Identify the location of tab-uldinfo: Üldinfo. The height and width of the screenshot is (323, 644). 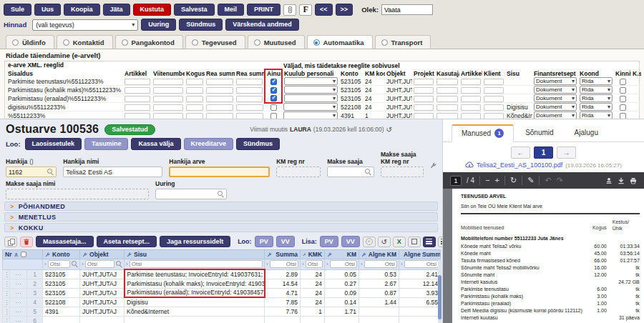
(30, 41).